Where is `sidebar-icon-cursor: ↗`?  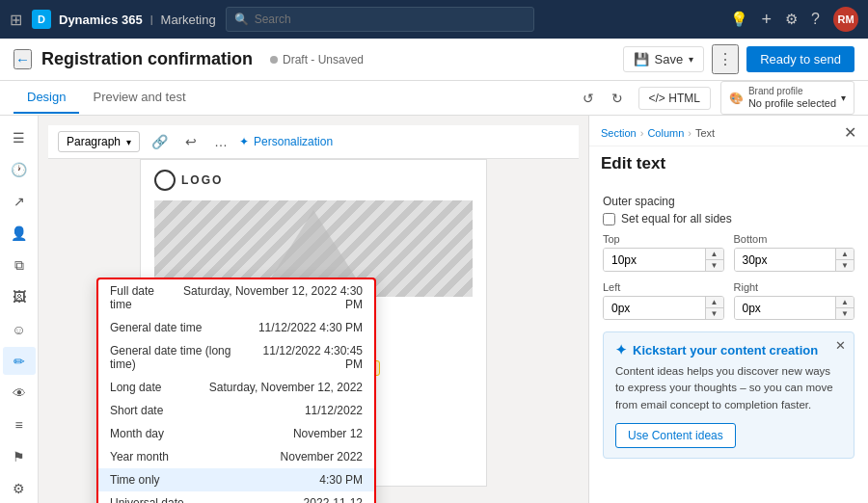 sidebar-icon-cursor: ↗ is located at coordinates (19, 200).